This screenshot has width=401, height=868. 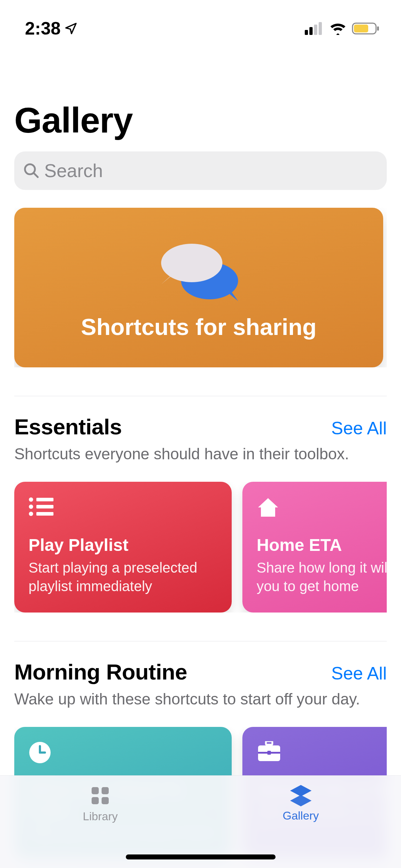 What do you see at coordinates (301, 816) in the screenshot?
I see `tab-label: Gallery` at bounding box center [301, 816].